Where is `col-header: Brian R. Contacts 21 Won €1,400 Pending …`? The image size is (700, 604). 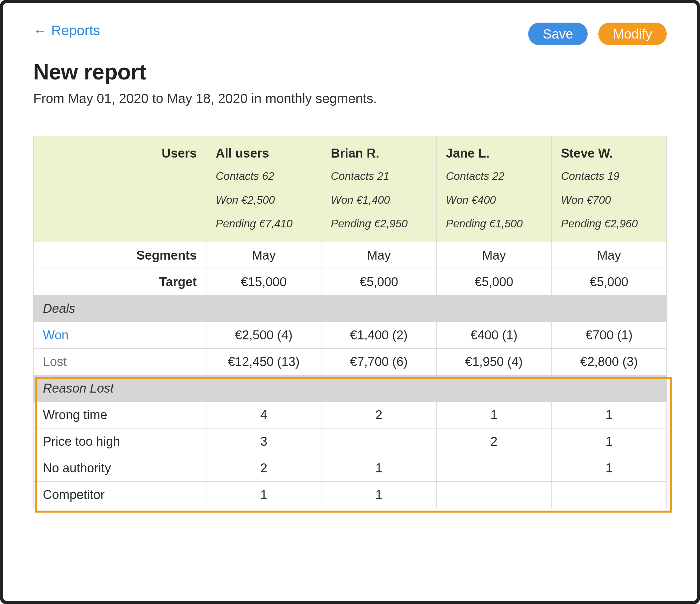 col-header: Brian R. Contacts 21 Won €1,400 Pending … is located at coordinates (379, 189).